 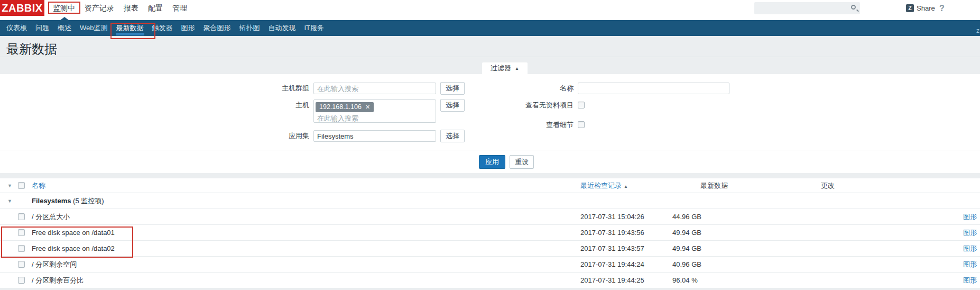 I want to click on menu-item-label: 报表, so click(x=131, y=8).